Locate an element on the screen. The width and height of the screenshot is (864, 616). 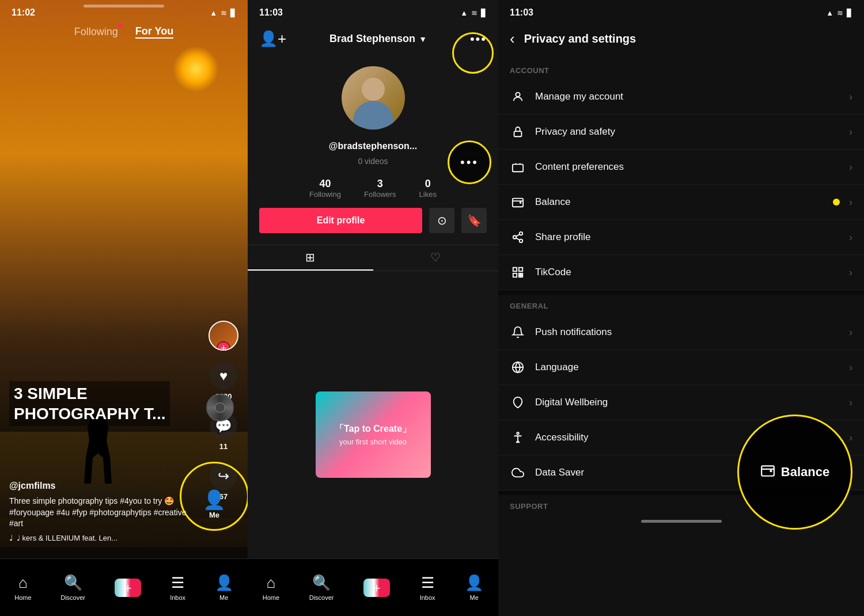
profile-avatar is located at coordinates (373, 98).